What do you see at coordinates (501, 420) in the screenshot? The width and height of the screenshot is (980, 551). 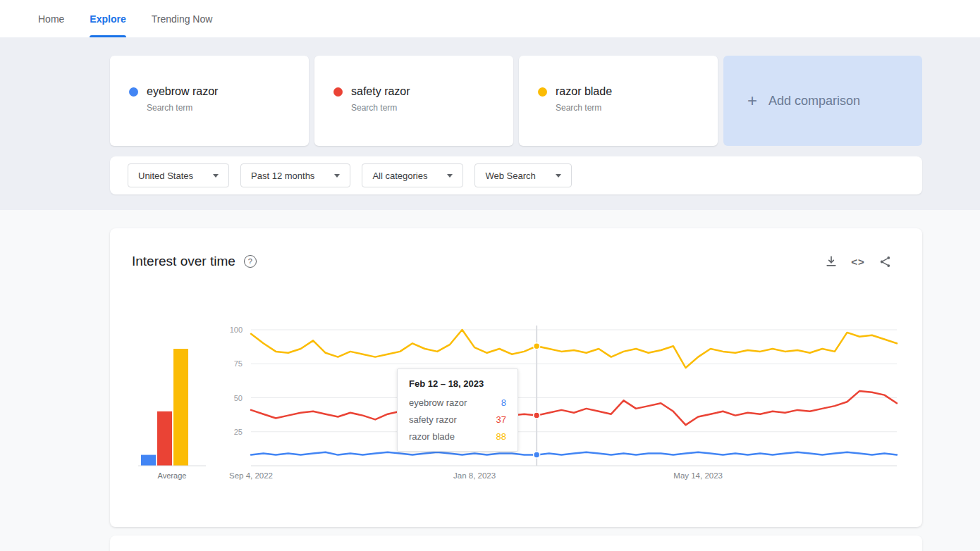 I see `tooltip-term-value: 37` at bounding box center [501, 420].